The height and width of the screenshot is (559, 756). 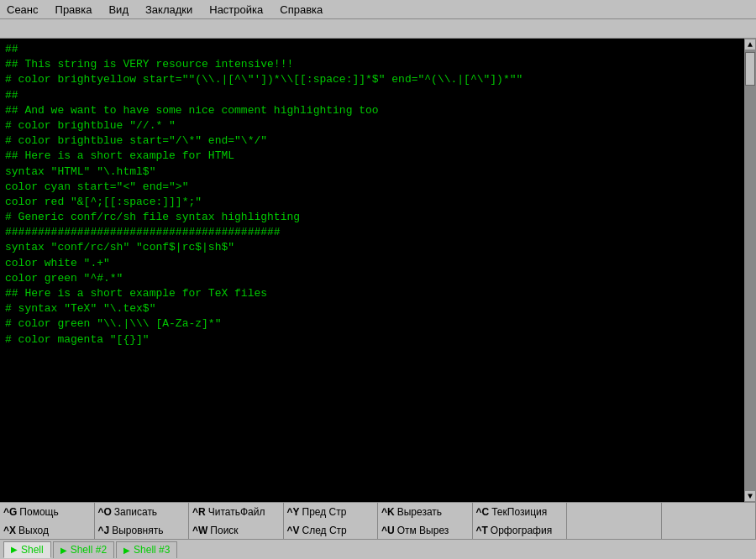 I want to click on tab-shell-3-label: Shell #3, so click(x=151, y=550).